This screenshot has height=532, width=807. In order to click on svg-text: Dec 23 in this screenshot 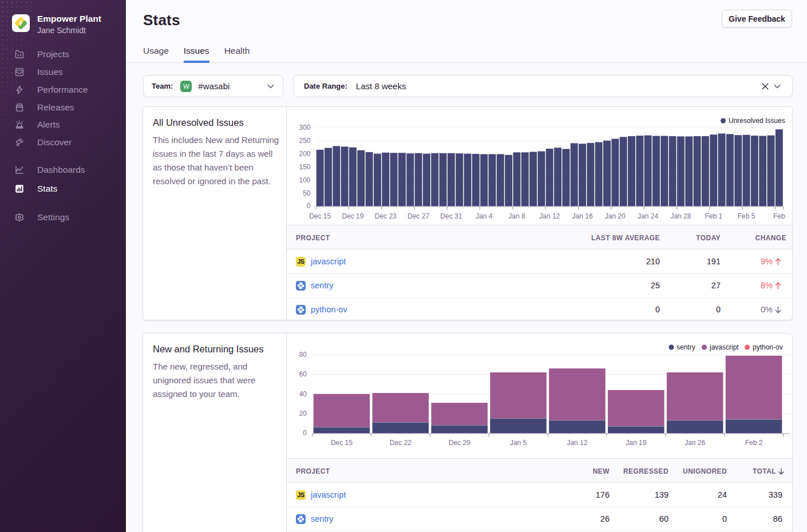, I will do `click(386, 216)`.